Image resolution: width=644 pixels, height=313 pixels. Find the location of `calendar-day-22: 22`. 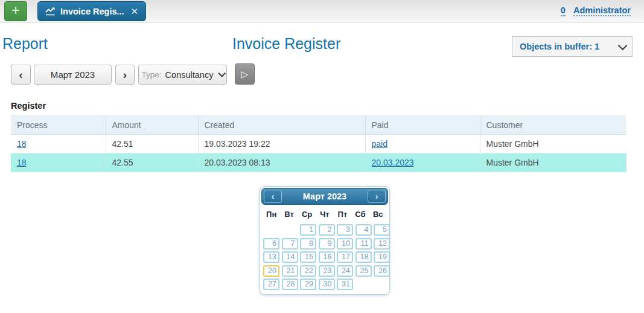

calendar-day-22: 22 is located at coordinates (308, 271).